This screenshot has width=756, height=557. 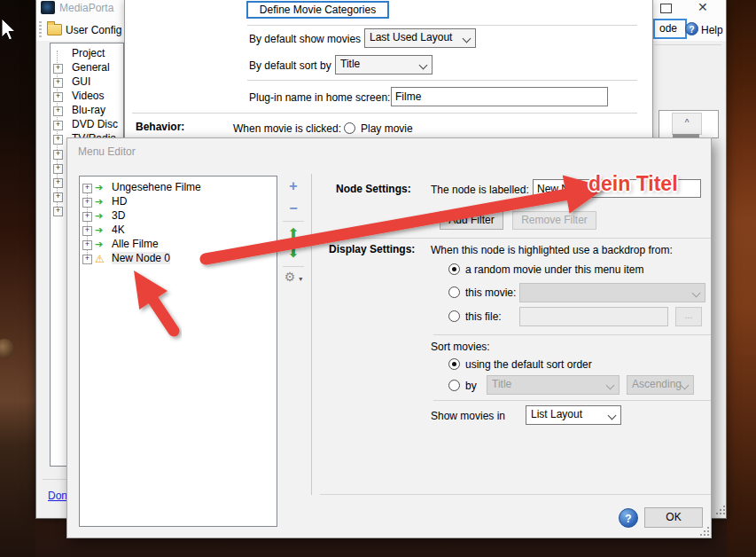 What do you see at coordinates (291, 277) in the screenshot?
I see `gear-icon: ⚙` at bounding box center [291, 277].